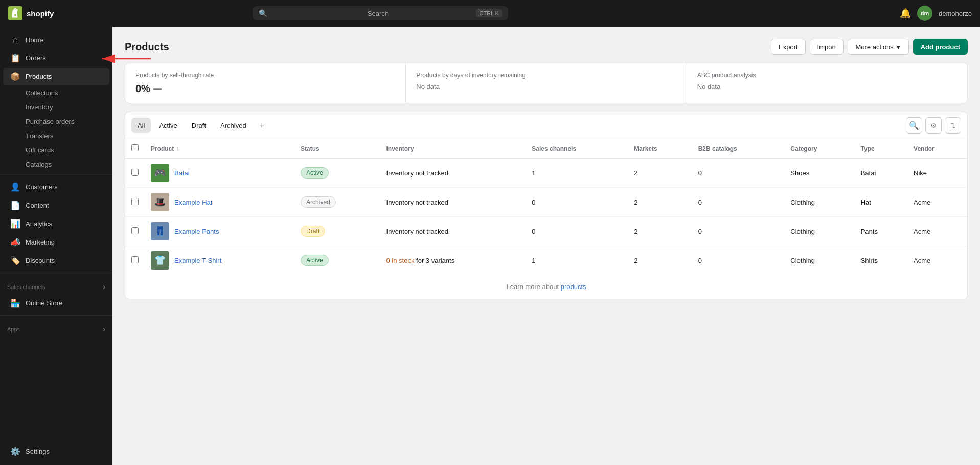 This screenshot has height=465, width=980. Describe the element at coordinates (160, 231) in the screenshot. I see `product-thumbnail: 👖` at that location.